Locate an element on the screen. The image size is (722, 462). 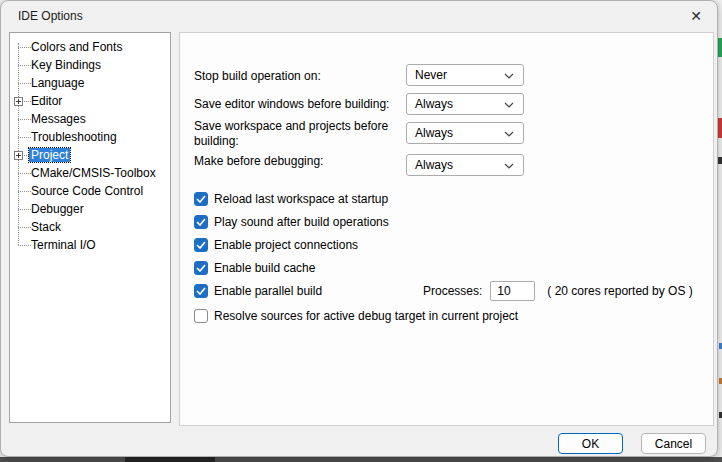
save-workspace-label: Save workspace and projects before build… is located at coordinates (300, 134).